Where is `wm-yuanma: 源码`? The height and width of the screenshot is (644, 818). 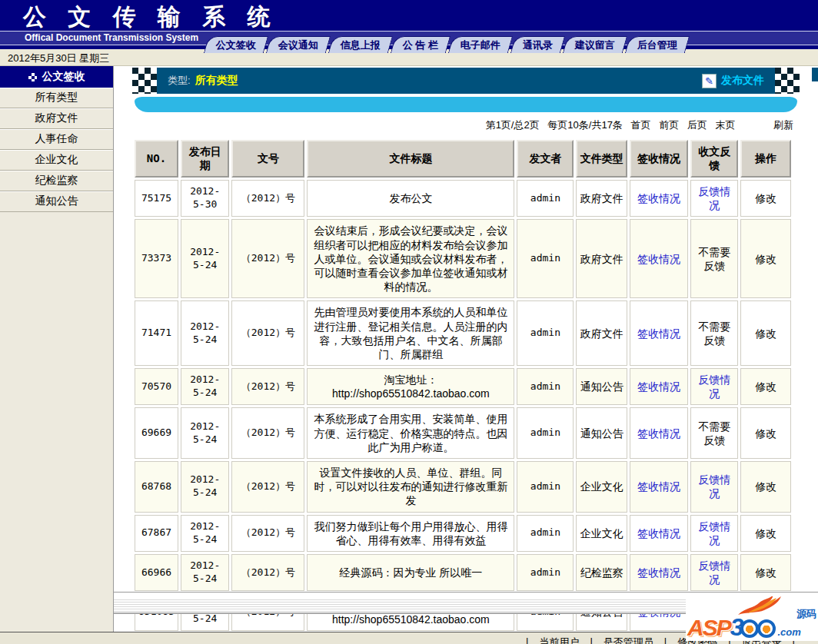
wm-yuanma: 源码 is located at coordinates (806, 614).